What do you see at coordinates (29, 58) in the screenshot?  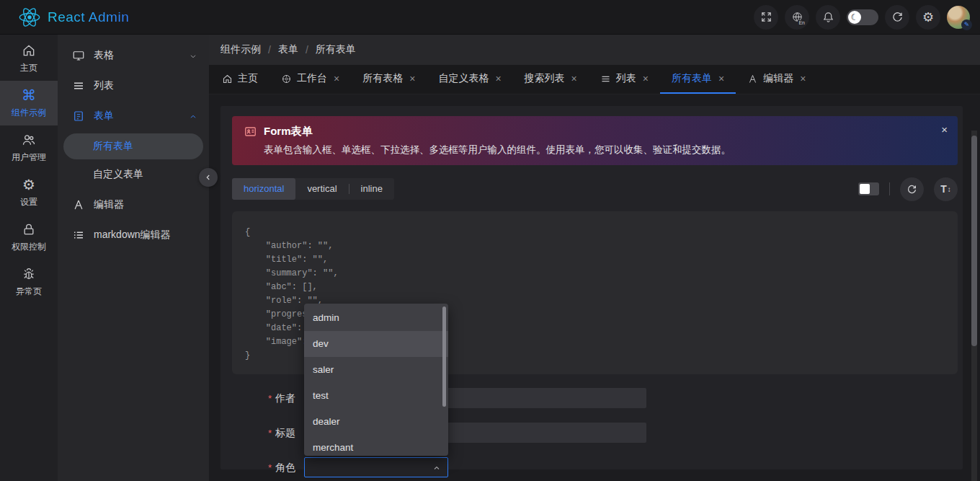 I see `sidebar-item-home: 主页` at bounding box center [29, 58].